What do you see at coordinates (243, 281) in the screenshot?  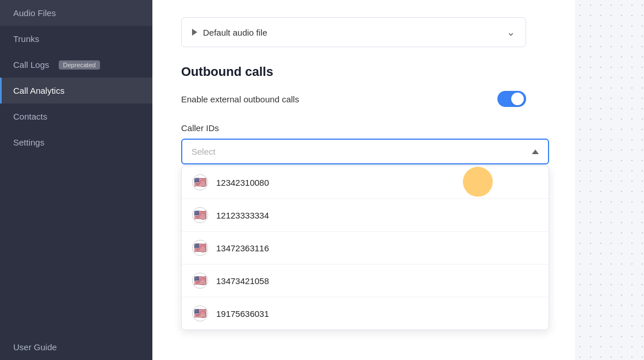 I see `phone-number: 13473421058` at bounding box center [243, 281].